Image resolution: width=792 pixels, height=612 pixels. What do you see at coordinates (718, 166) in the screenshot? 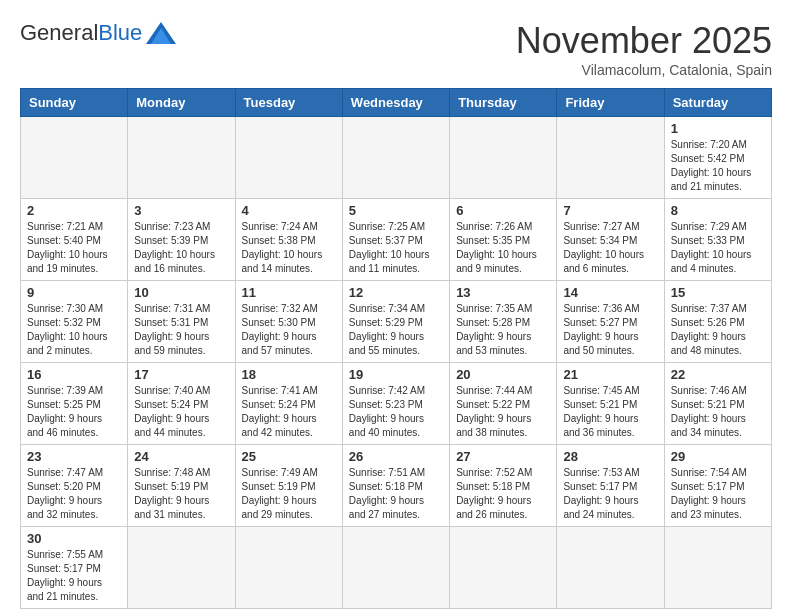
I see `day-info: Sunrise: 7:20 AM Sunset: 5:42 PM Dayligh…` at bounding box center [718, 166].